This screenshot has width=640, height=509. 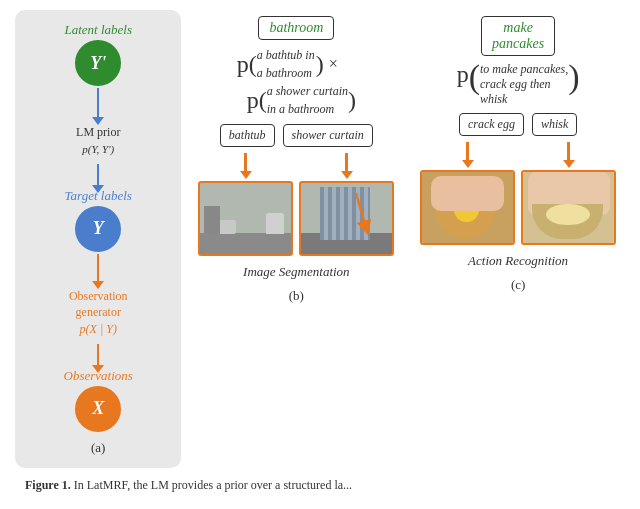 What do you see at coordinates (468, 164) in the screenshot?
I see `head-c1` at bounding box center [468, 164].